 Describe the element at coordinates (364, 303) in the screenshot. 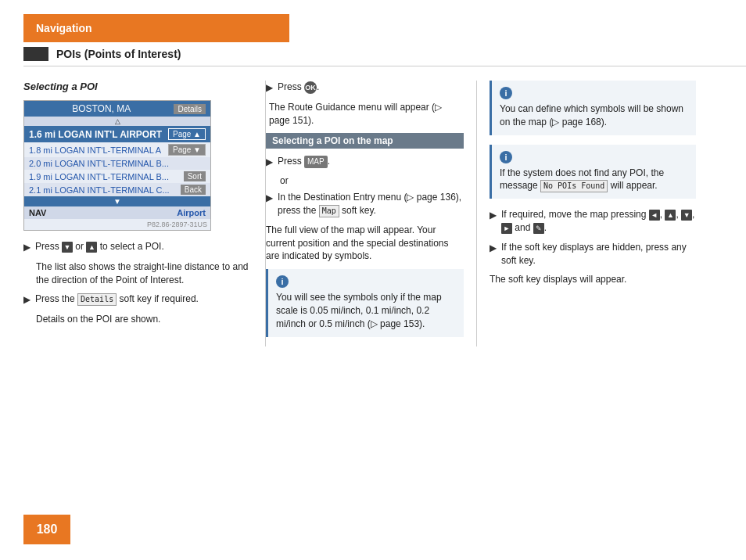

I see `info-box-middle: i You will see the symbols only if the m…` at that location.